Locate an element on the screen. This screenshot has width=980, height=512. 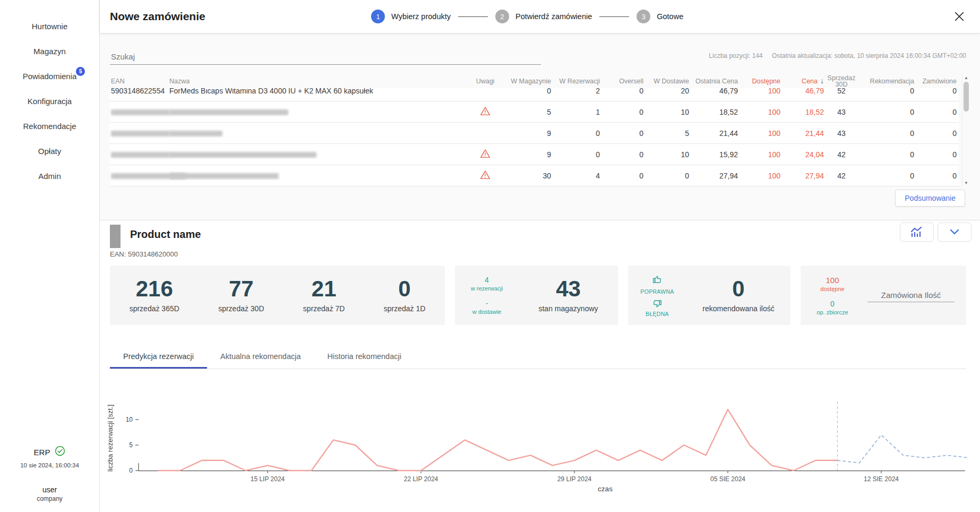
column-header-ean: EAN is located at coordinates (140, 81).